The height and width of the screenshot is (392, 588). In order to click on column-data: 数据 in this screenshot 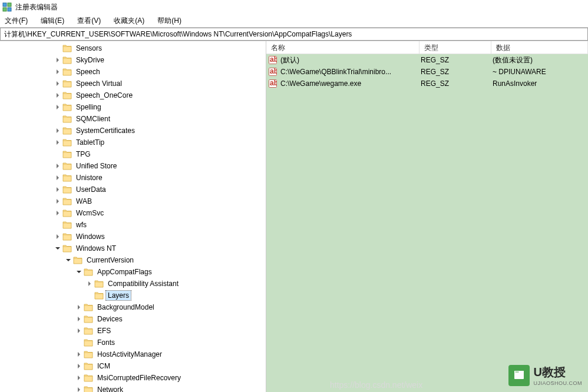, I will do `click(540, 47)`.